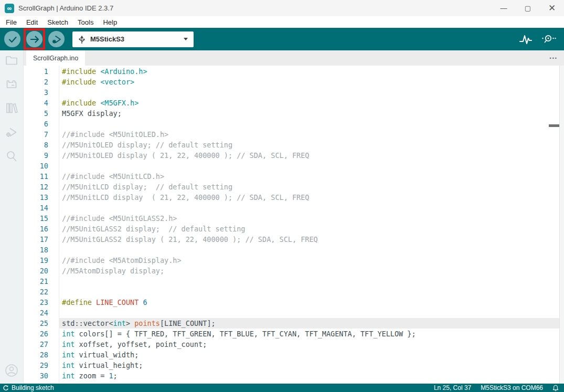 This screenshot has width=564, height=392. What do you see at coordinates (178, 155) in the screenshot?
I see `code-text: //M5UnitOLED display ( 21, 22, 400000 );…` at bounding box center [178, 155].